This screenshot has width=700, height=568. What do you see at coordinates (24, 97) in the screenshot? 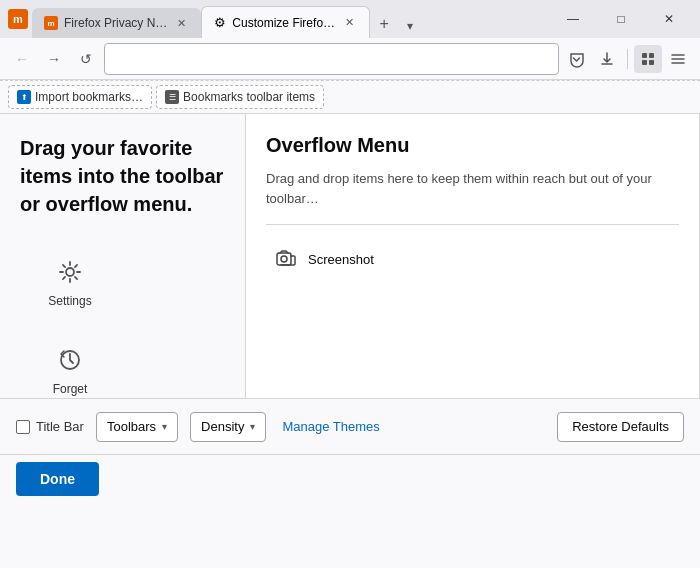
I see `bookmark-import-icon: ⬆` at bounding box center [24, 97].